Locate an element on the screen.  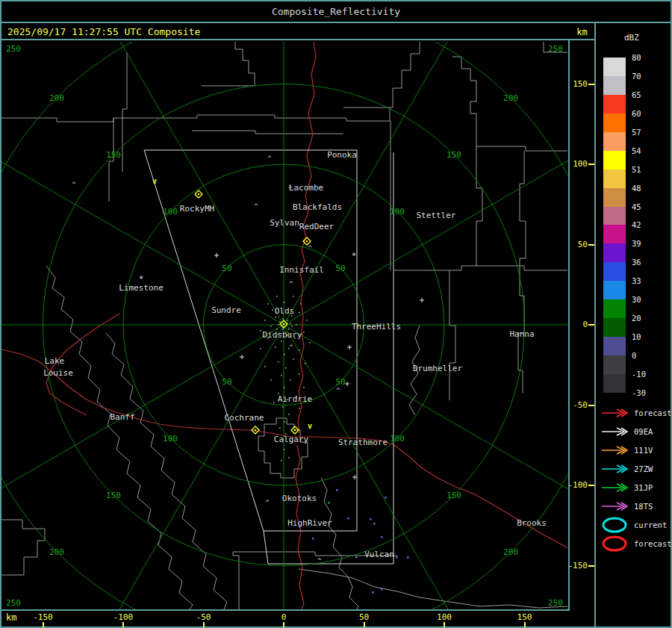
range-ring-label: 200 is located at coordinates (57, 553).